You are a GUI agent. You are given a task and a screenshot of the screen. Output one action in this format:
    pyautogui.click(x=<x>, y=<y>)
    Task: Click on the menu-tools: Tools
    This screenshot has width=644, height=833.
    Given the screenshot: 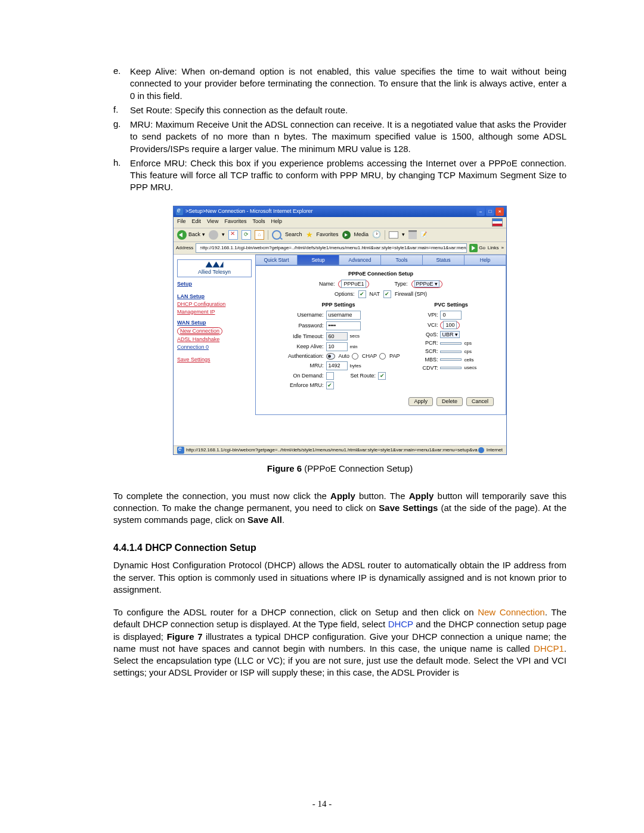 What is the action you would take?
    pyautogui.click(x=259, y=222)
    